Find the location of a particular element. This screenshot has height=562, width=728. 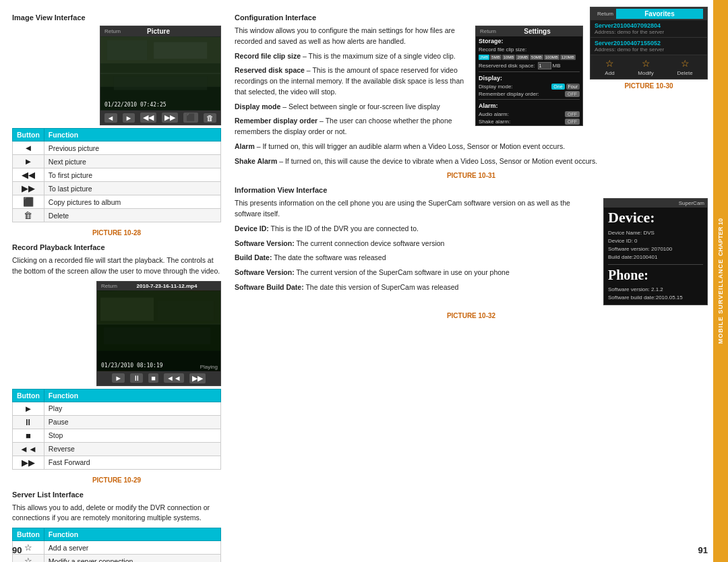

device-info-line: Device Name: DVS is located at coordinates (655, 233).